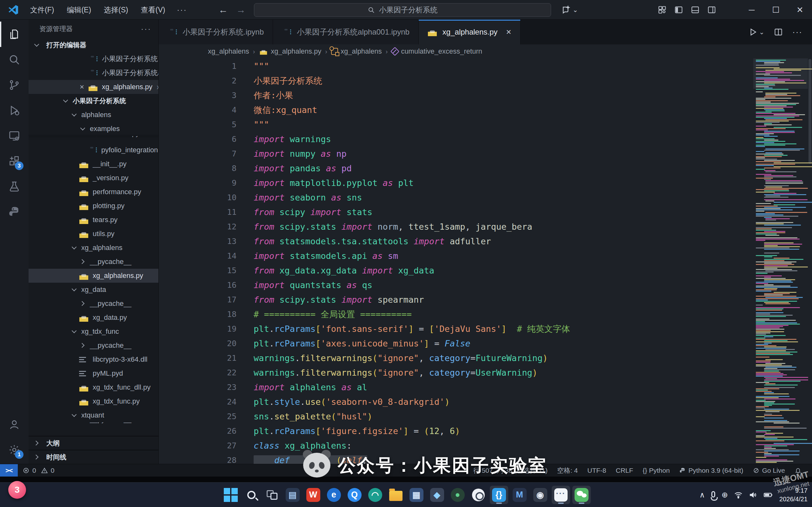  What do you see at coordinates (756, 32) in the screenshot?
I see `run-python-file-button: ⌄` at bounding box center [756, 32].